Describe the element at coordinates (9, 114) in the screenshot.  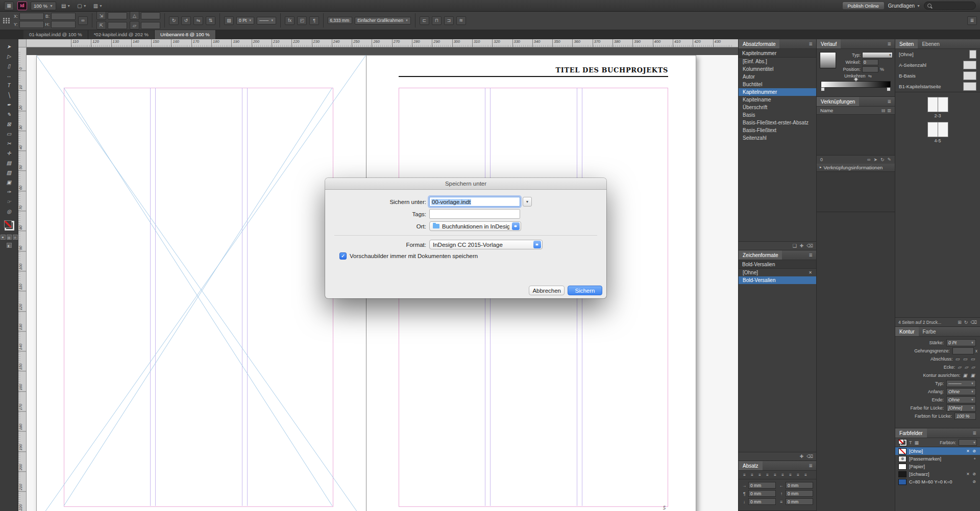
I see `pencil-tool: ✎` at that location.